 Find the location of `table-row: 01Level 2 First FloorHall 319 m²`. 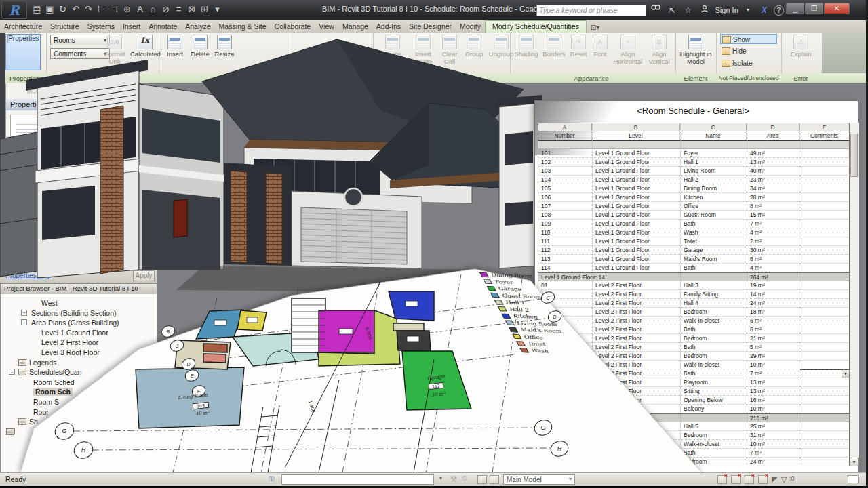

table-row: 01Level 2 First FloorHall 319 m² is located at coordinates (694, 286).